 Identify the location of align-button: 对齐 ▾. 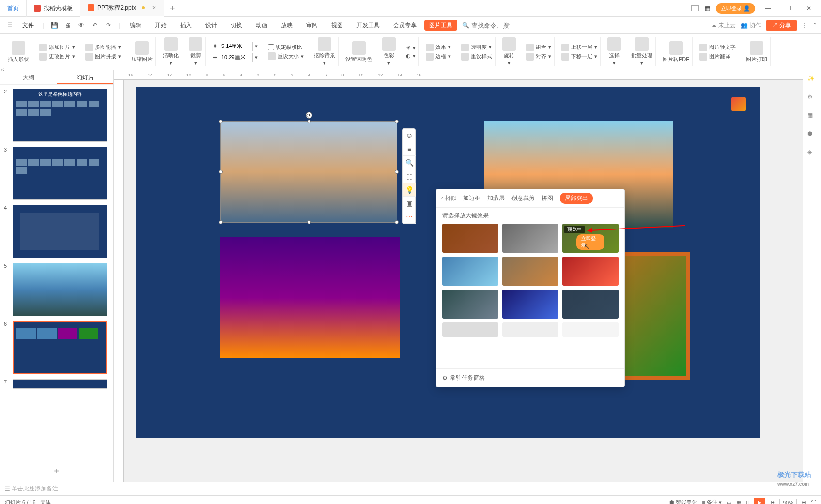
(539, 57).